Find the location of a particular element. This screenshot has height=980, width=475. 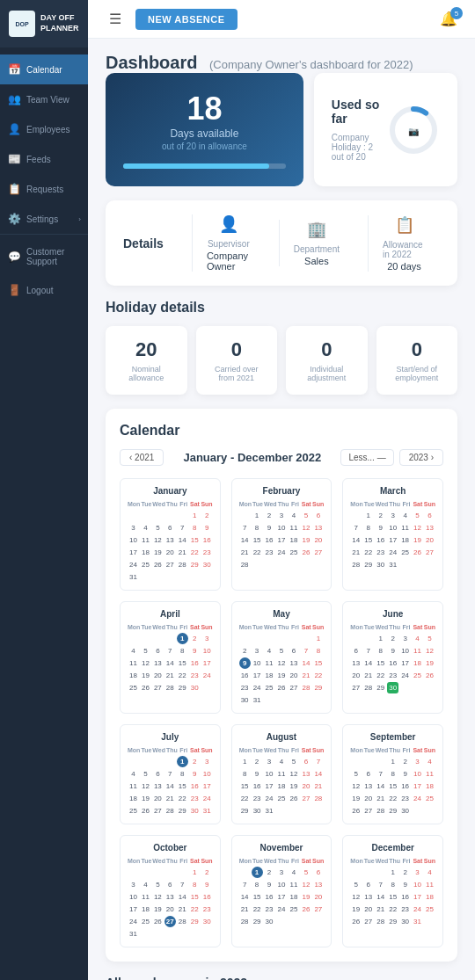

sidebar-item-team-view: 👥 Team View is located at coordinates (44, 99).